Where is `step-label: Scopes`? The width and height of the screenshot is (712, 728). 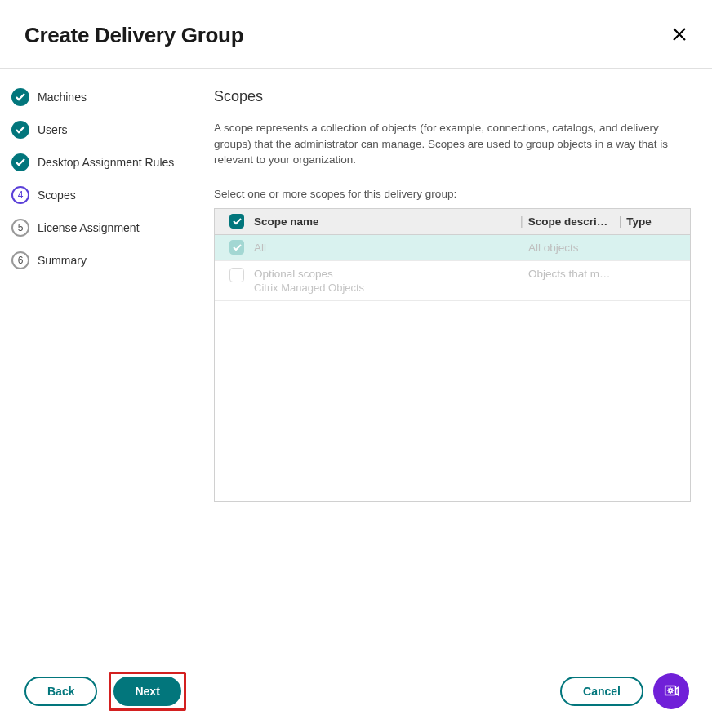
step-label: Scopes is located at coordinates (57, 195).